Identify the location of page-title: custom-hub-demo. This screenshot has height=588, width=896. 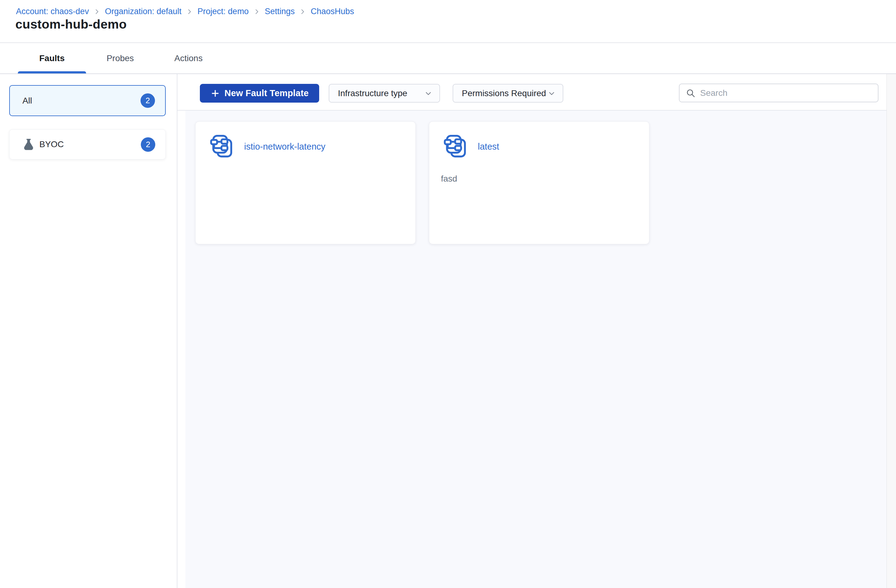
(71, 24).